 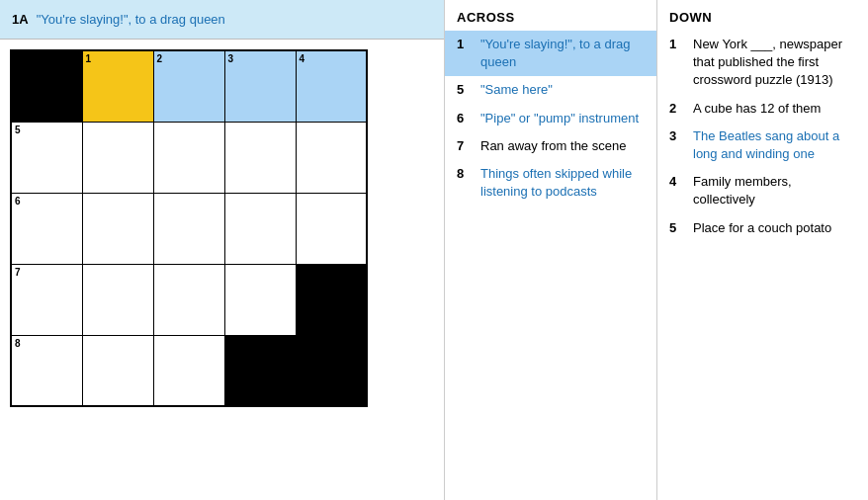 I want to click on cell-number-4: 4, so click(x=303, y=59).